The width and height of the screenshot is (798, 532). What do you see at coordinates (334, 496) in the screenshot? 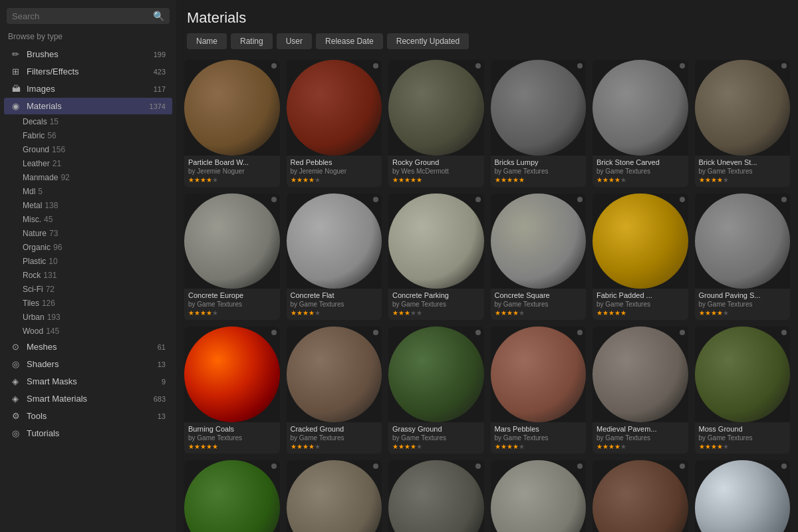
I see `material-card: Piled Stones by Game Textures ★★★★★` at bounding box center [334, 496].